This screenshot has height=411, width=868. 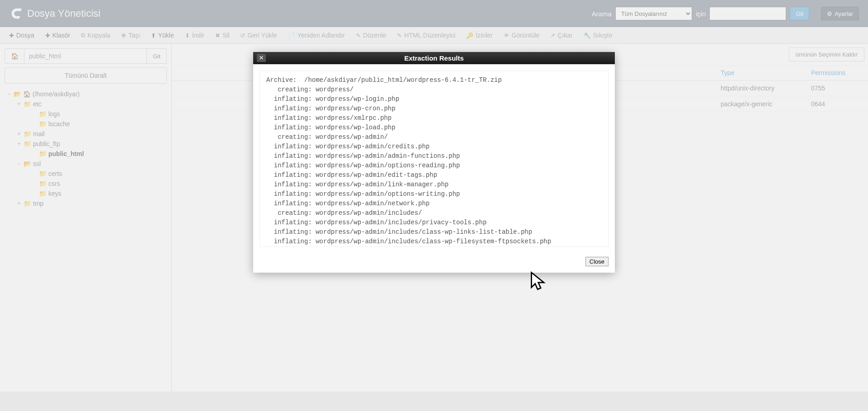 What do you see at coordinates (261, 58) in the screenshot?
I see `close-icon: ✕` at bounding box center [261, 58].